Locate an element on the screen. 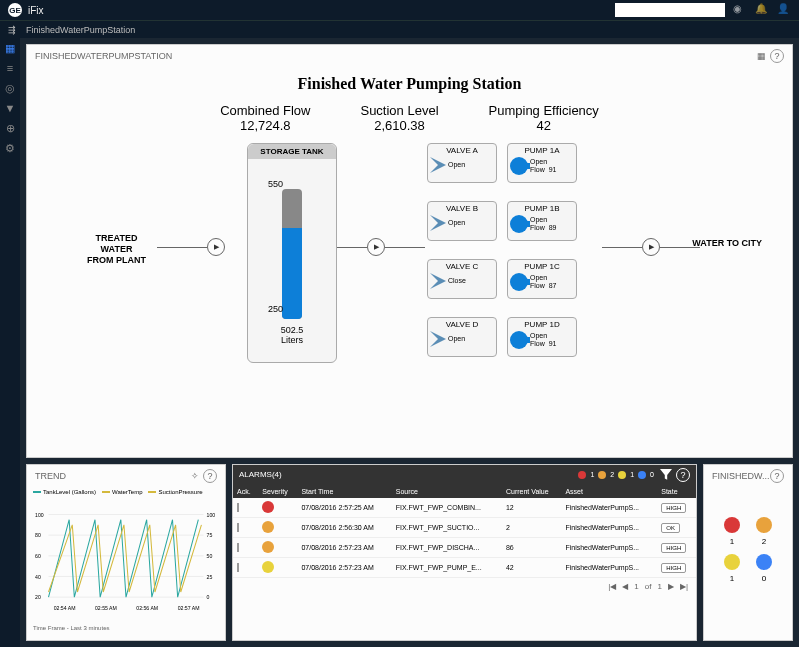 Image resolution: width=799 pixels, height=647 pixels. state-button: OK is located at coordinates (670, 528).